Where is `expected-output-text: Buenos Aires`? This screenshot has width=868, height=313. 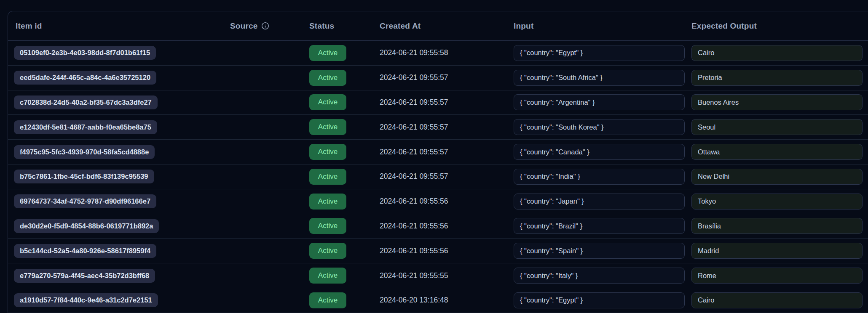
expected-output-text: Buenos Aires is located at coordinates (718, 103).